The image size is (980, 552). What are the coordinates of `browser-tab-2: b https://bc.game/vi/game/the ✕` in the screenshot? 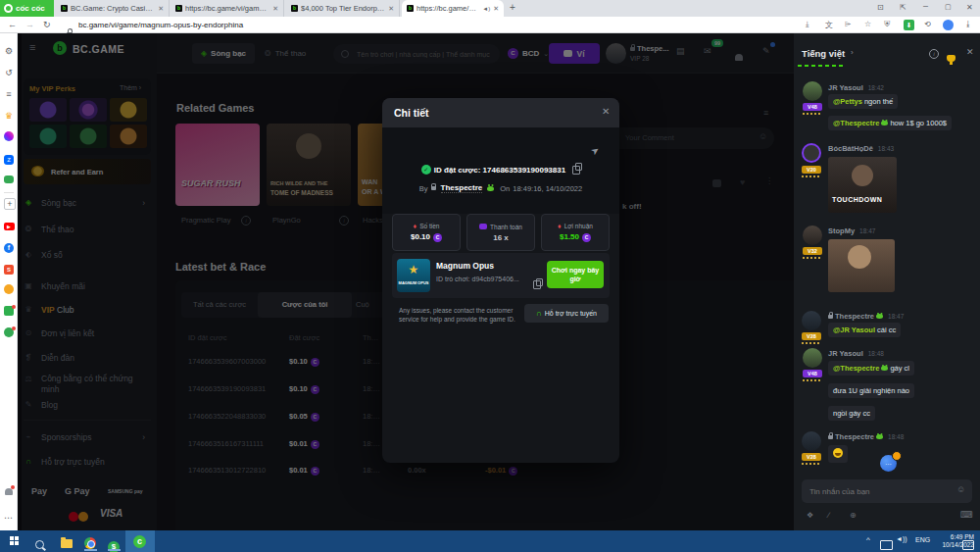 It's located at (227, 8).